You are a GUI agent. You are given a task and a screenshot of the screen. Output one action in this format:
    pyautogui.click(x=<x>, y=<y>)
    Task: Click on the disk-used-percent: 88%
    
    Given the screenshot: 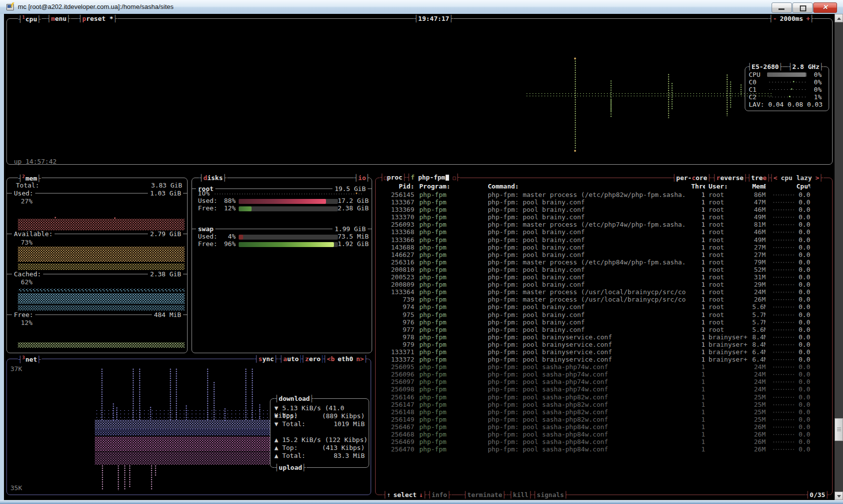 What is the action you would take?
    pyautogui.click(x=229, y=200)
    